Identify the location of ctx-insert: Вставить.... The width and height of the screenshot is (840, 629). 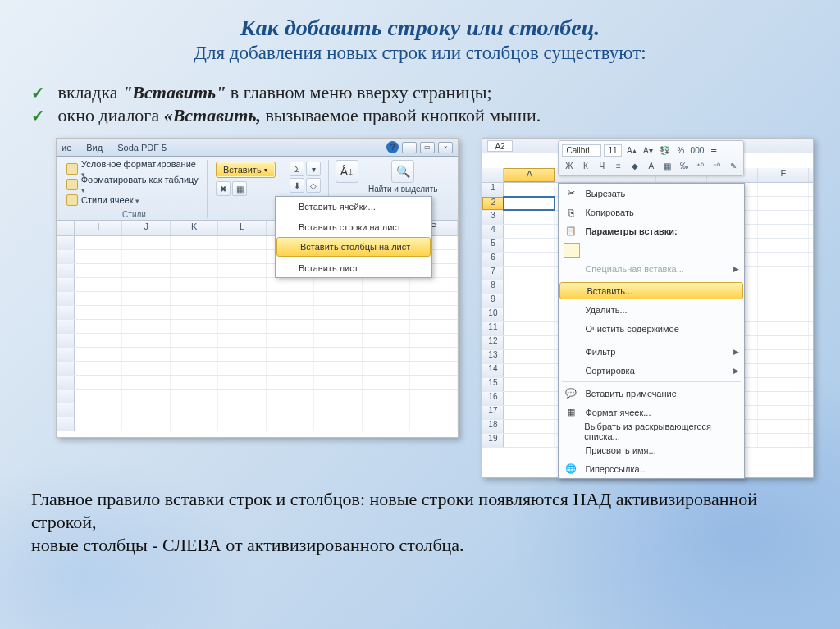
(651, 290).